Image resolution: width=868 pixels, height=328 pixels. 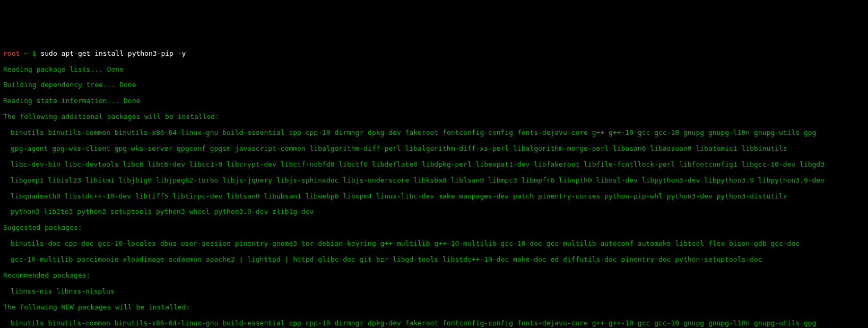 What do you see at coordinates (434, 85) in the screenshot?
I see `output-line: Building dependency tree... Done` at bounding box center [434, 85].